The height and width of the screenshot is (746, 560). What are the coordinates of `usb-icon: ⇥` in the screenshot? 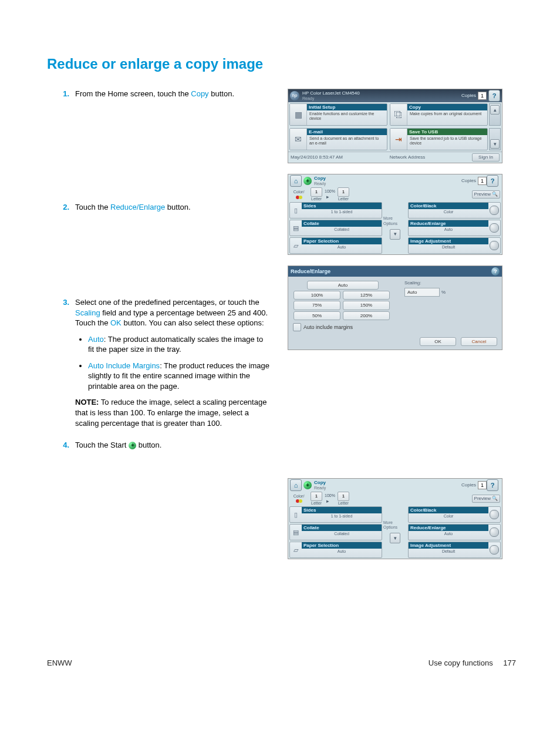 It's located at (399, 139).